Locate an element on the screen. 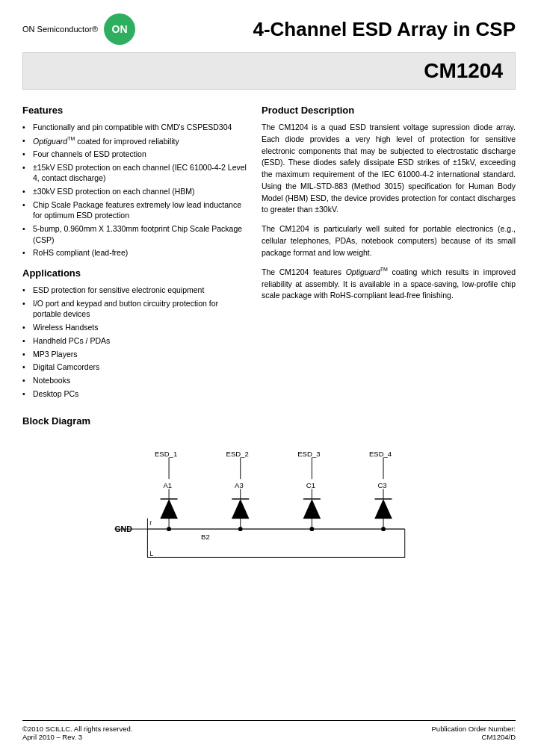 The height and width of the screenshot is (756, 538). block-diagram-title: Block Diagram is located at coordinates (269, 421).